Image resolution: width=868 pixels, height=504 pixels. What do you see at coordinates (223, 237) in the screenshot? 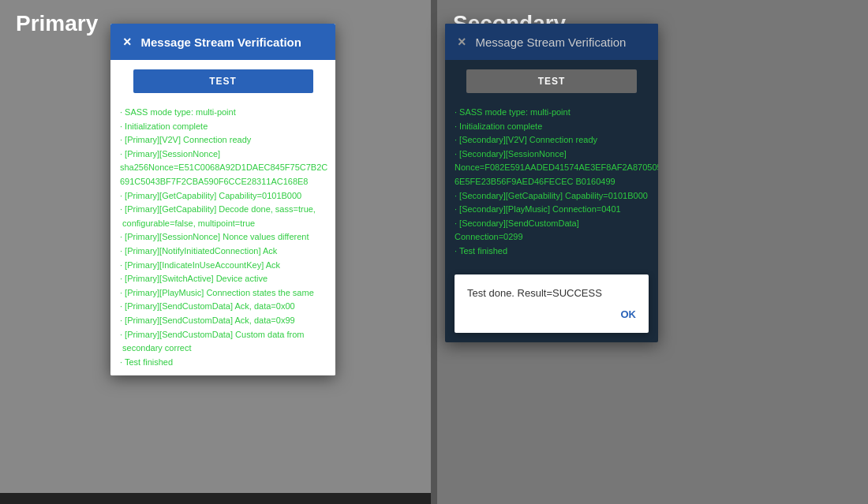
I see `log-line: · [Primary][SessionNonce] Nonce values d…` at bounding box center [223, 237].